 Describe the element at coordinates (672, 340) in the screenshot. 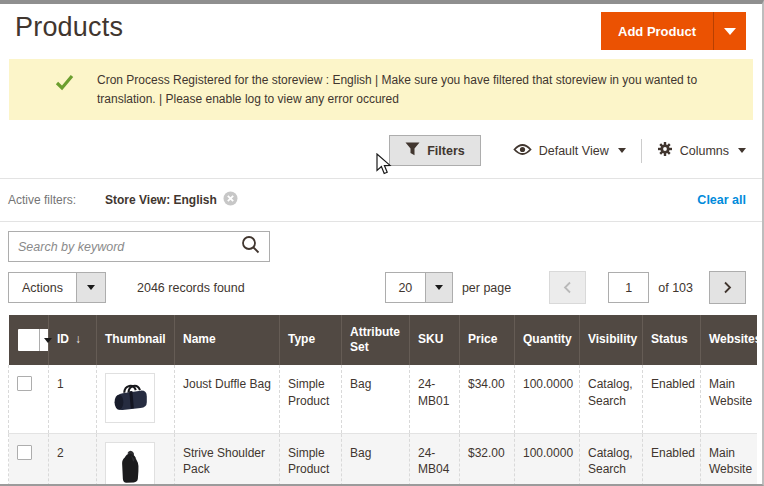

I see `column-header-status: Status` at that location.